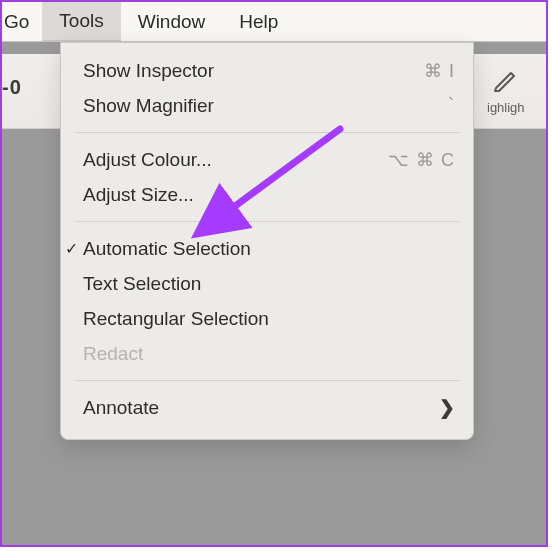  I want to click on menu-automatic-selection: ✓ Automatic Selection, so click(267, 248).